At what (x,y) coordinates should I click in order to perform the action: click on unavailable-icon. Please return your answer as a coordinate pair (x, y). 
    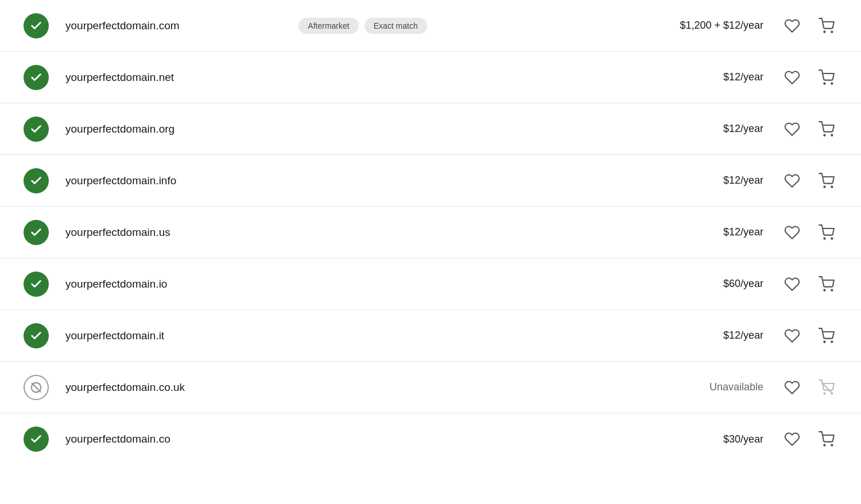
    Looking at the image, I should click on (36, 387).